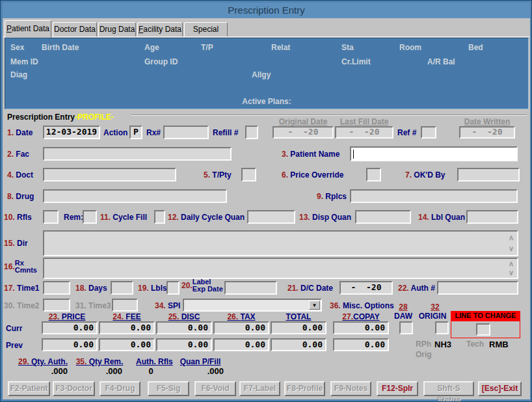  What do you see at coordinates (329, 115) in the screenshot?
I see `groupbox-border` at bounding box center [329, 115].